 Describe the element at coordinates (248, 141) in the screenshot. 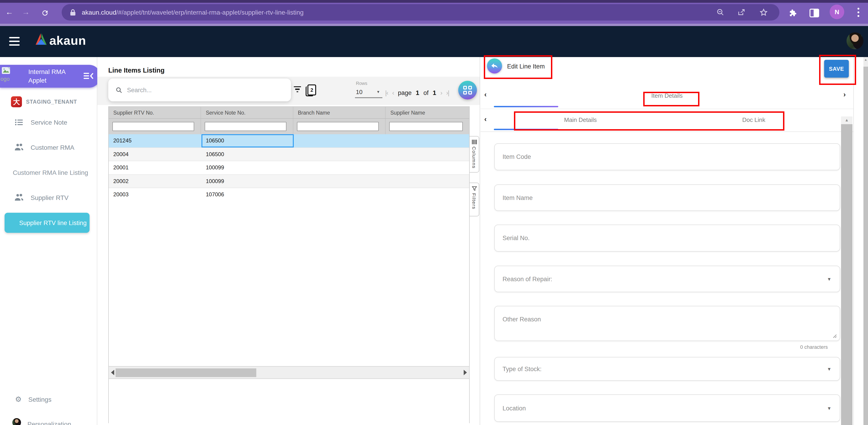

I see `active-cell-outline` at that location.